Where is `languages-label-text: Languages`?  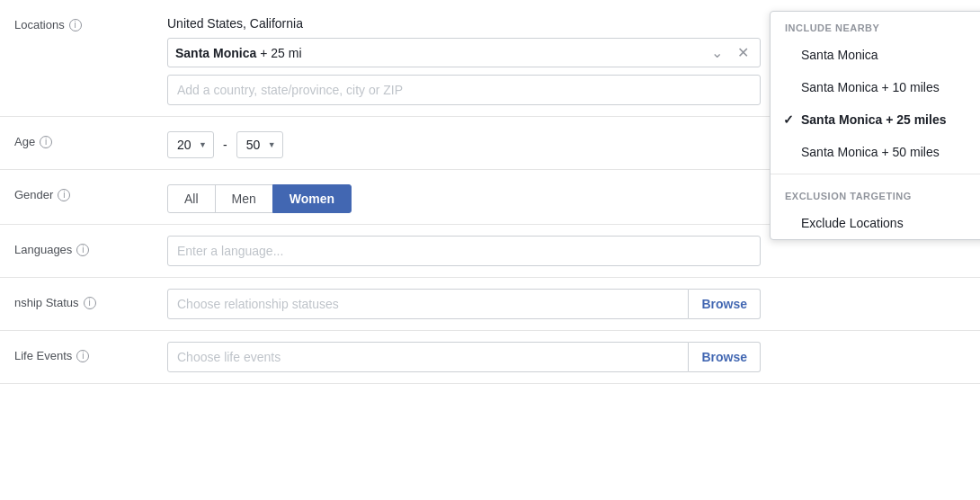
languages-label-text: Languages is located at coordinates (43, 250).